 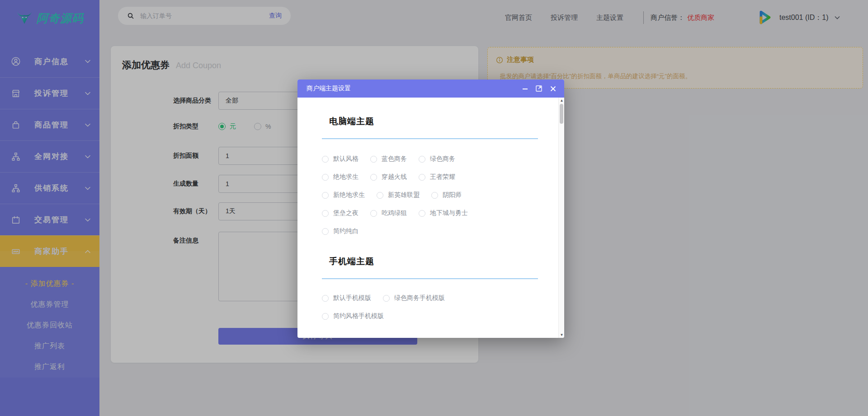 What do you see at coordinates (561, 335) in the screenshot?
I see `scrollbar-down-icon: ▼` at bounding box center [561, 335].